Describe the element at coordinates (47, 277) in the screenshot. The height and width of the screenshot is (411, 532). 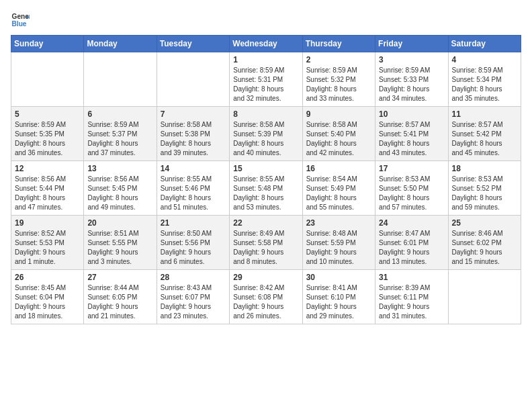
I see `day-number: 26` at that location.